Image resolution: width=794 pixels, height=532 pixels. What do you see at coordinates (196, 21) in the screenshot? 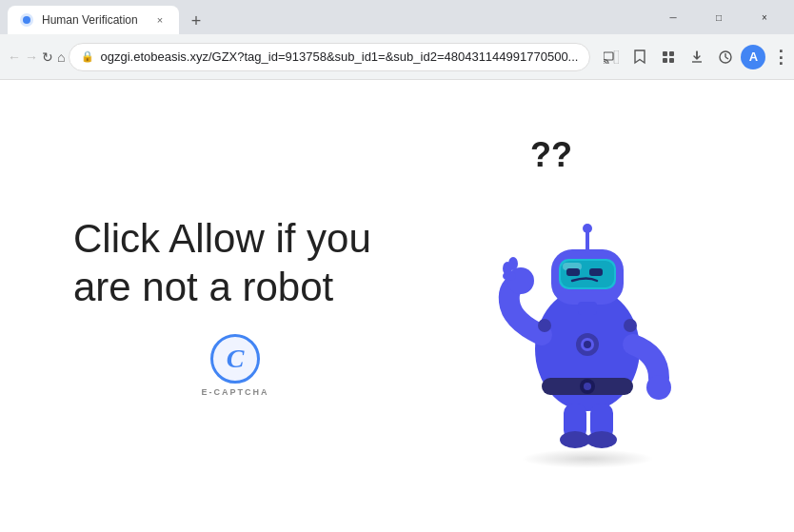
I see `new-tab-button: +` at bounding box center [196, 21].